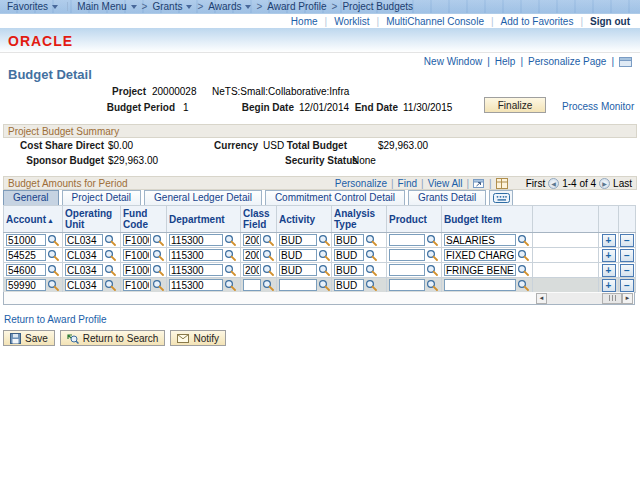  What do you see at coordinates (198, 338) in the screenshot?
I see `notify-button: Notify` at bounding box center [198, 338].